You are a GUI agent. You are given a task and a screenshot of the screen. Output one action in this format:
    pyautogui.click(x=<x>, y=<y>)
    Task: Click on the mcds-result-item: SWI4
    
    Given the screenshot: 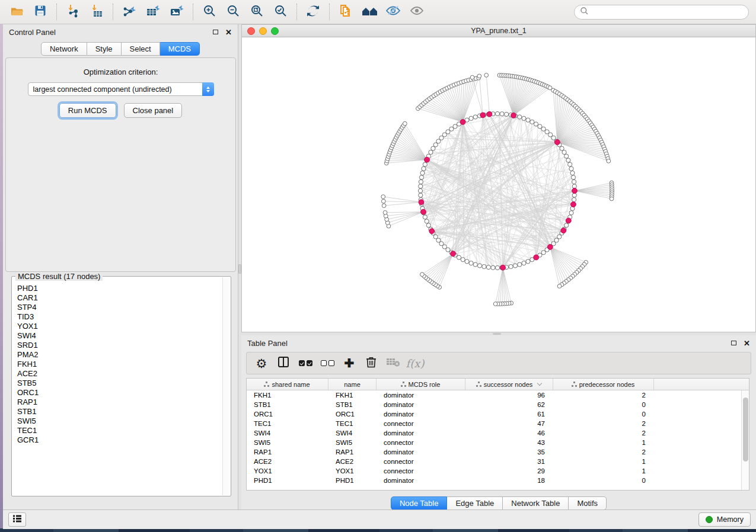 What is the action you would take?
    pyautogui.click(x=120, y=336)
    